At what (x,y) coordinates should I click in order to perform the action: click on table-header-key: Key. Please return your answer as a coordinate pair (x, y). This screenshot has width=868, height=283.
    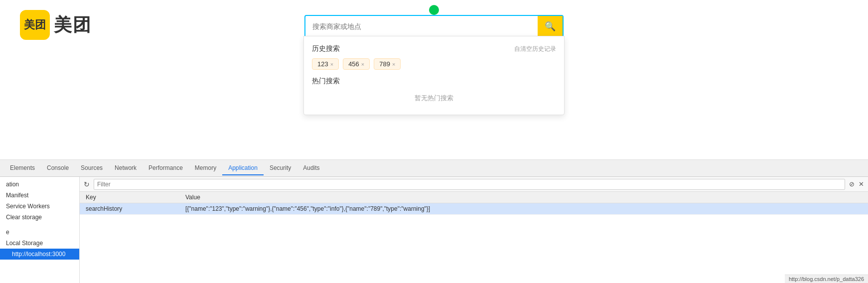
    Looking at the image, I should click on (130, 197).